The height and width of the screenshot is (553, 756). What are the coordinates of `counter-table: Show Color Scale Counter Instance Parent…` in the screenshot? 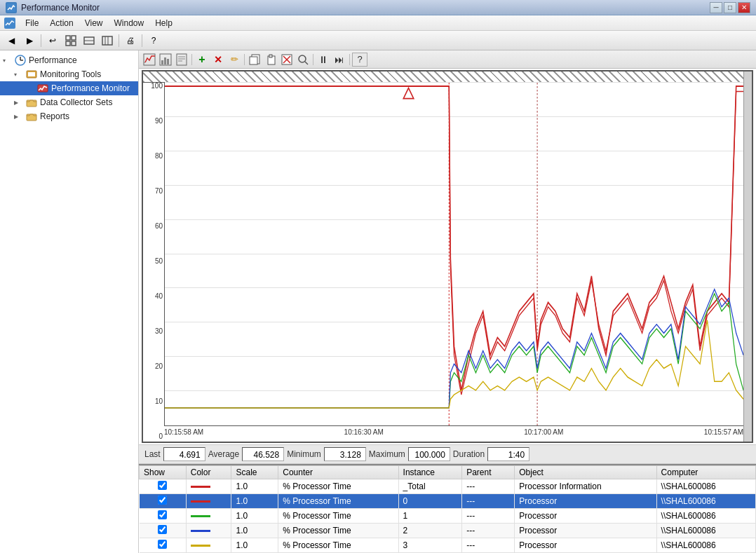 It's located at (447, 509).